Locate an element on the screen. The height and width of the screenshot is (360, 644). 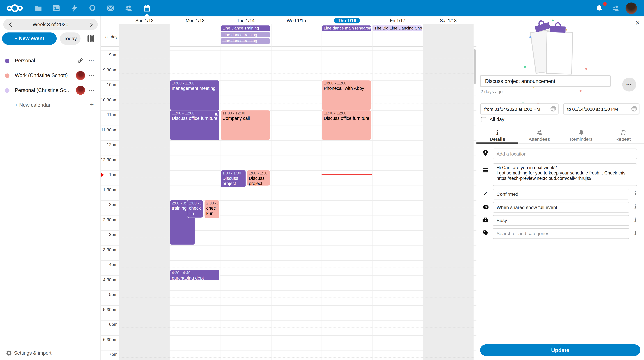
user-avatar is located at coordinates (631, 8).